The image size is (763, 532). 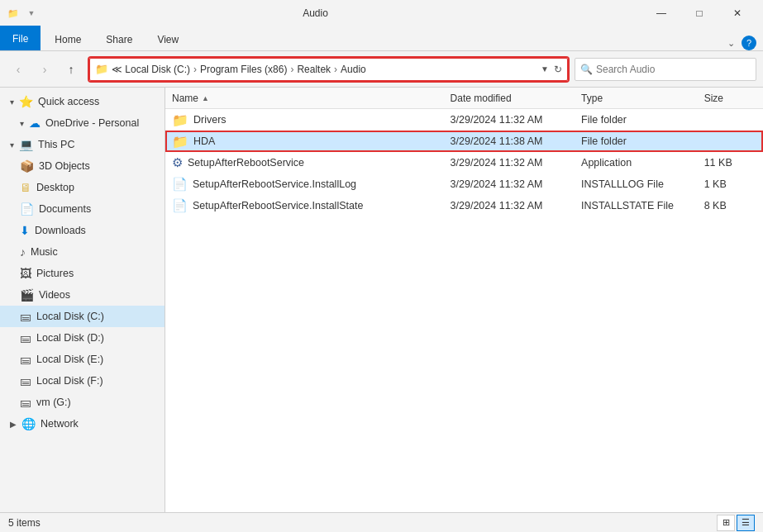 What do you see at coordinates (180, 184) in the screenshot?
I see `doc-installlog-icon: 📄` at bounding box center [180, 184].